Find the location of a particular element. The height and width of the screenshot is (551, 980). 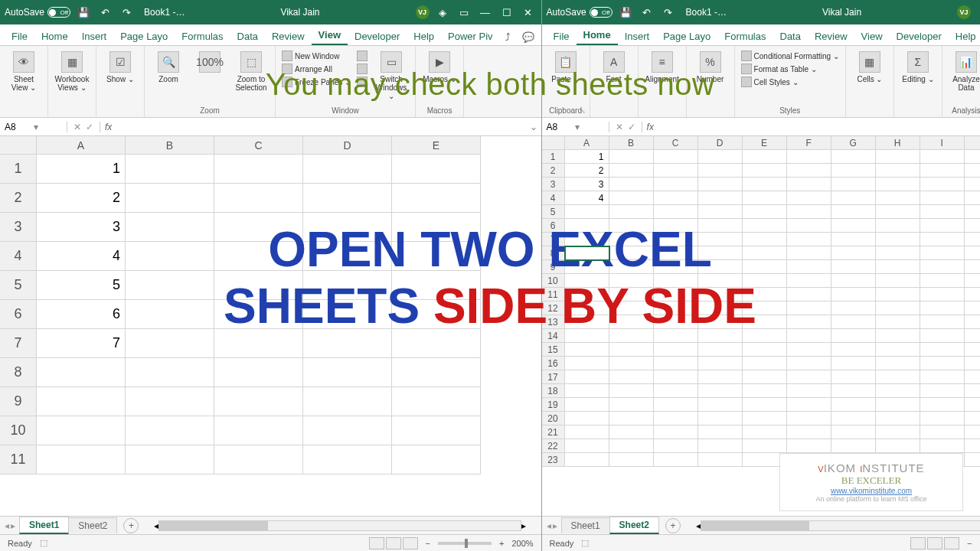

alignment-group-button: ≡Alignment is located at coordinates (662, 66).